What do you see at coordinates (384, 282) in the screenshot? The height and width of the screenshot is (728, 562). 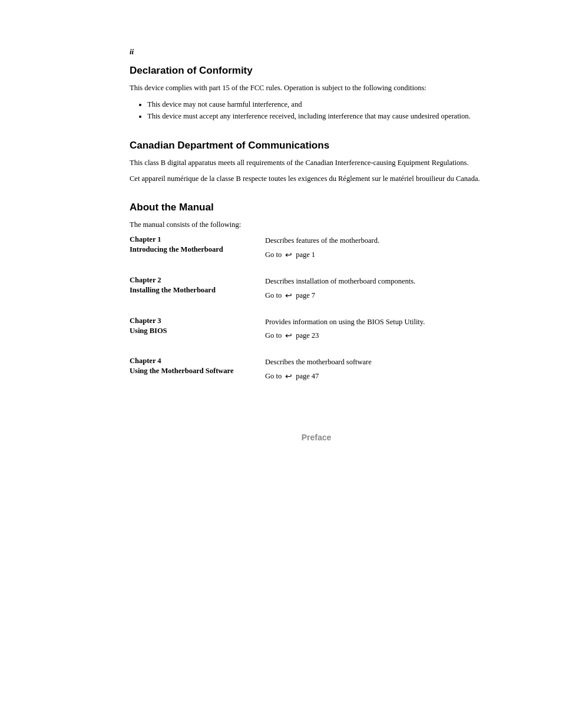 I see `chapter-2-description: Describes installation of motherboard co…` at bounding box center [384, 282].